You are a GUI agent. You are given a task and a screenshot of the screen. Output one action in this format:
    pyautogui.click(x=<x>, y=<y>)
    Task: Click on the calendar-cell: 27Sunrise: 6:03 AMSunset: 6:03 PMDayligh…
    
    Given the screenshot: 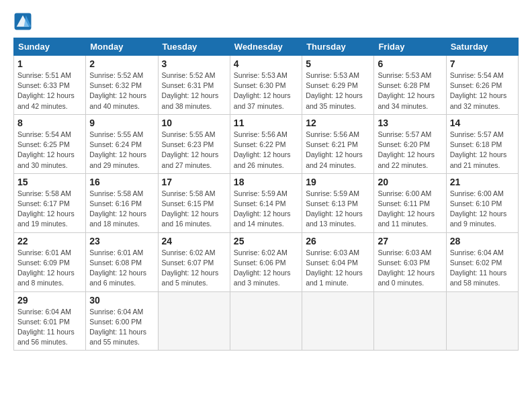 What is the action you would take?
    pyautogui.click(x=410, y=262)
    